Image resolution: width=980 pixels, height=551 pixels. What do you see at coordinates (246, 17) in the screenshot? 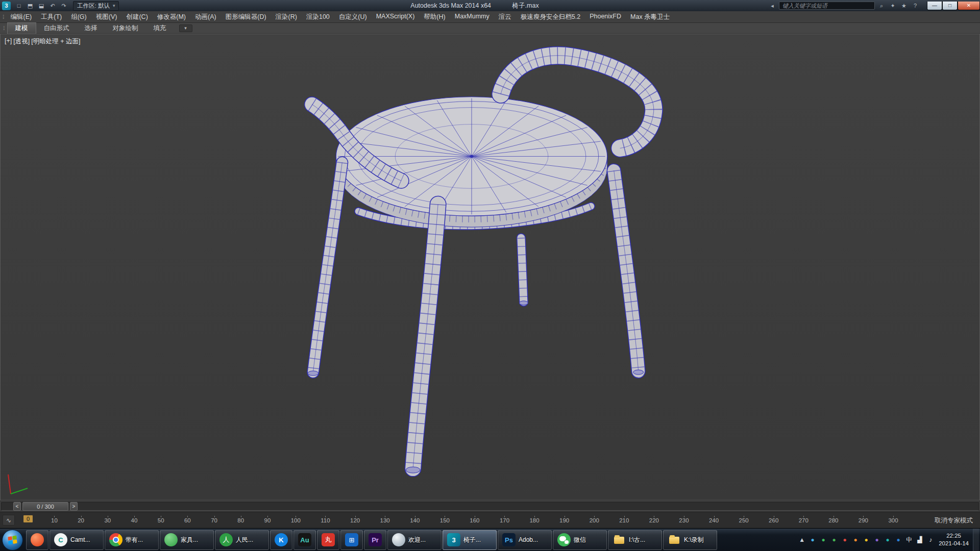
I see `menu-item: 图形编辑器(D)` at bounding box center [246, 17].